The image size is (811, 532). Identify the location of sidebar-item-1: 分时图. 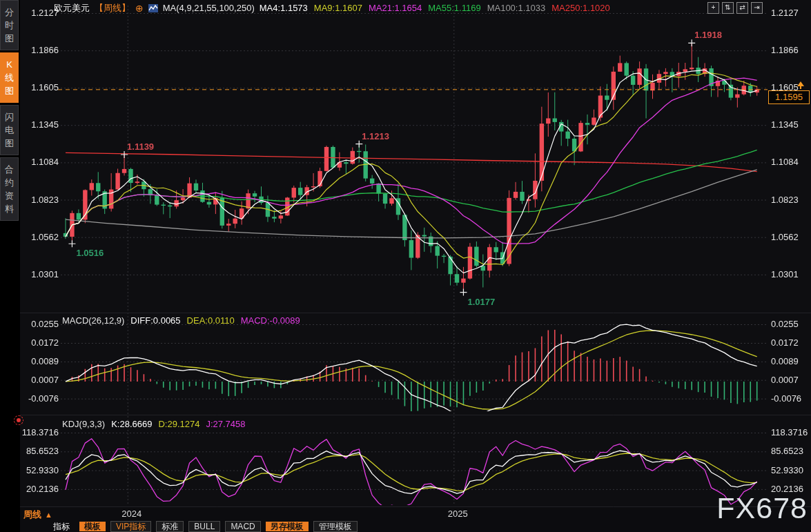
(10, 25).